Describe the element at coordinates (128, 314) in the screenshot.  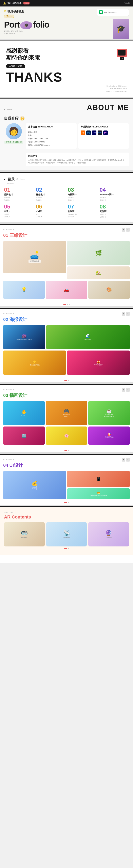
I see `poster-list-icon: ≡` at that location.